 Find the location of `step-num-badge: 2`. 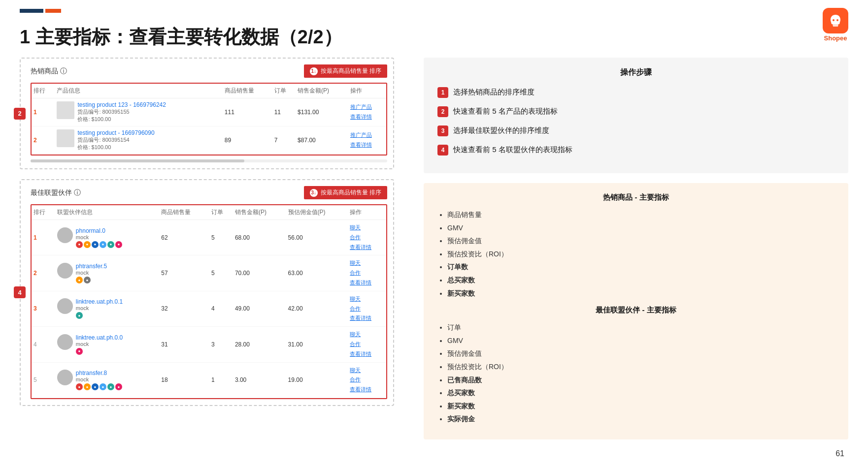

step-num-badge: 2 is located at coordinates (443, 112).